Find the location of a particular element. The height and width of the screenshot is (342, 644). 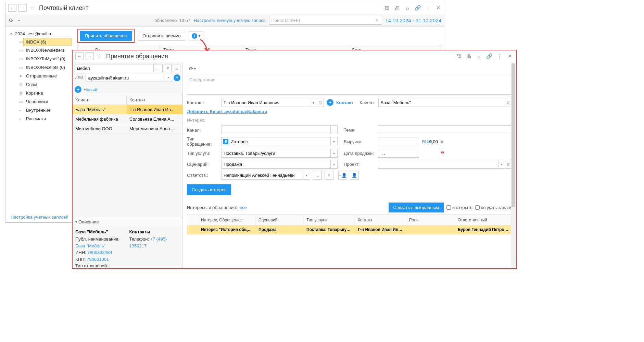

client-row: Мебельная фабрика Соловьева Елена А... is located at coordinates (127, 119).